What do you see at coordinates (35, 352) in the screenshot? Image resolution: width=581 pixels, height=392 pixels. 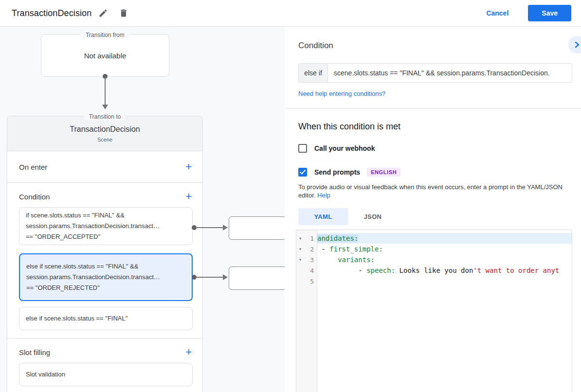 I see `slot-filling-section-label: Slot filling` at bounding box center [35, 352].